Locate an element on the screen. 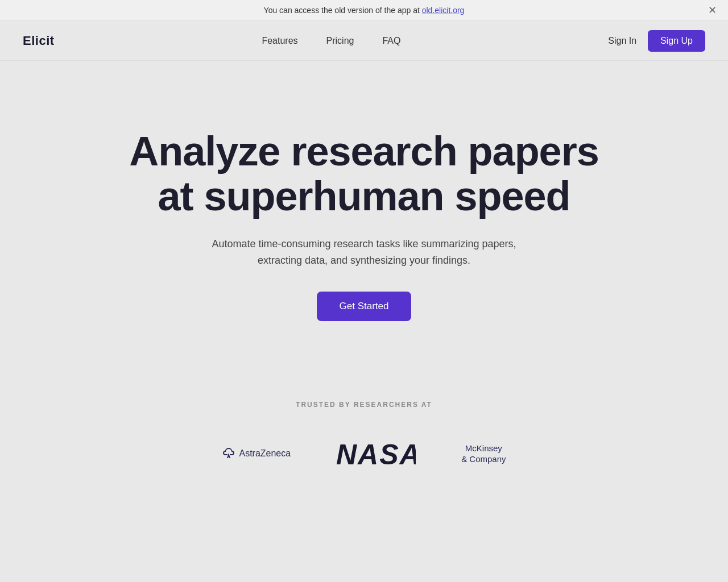  sign-up-button: Sign Up is located at coordinates (677, 41).